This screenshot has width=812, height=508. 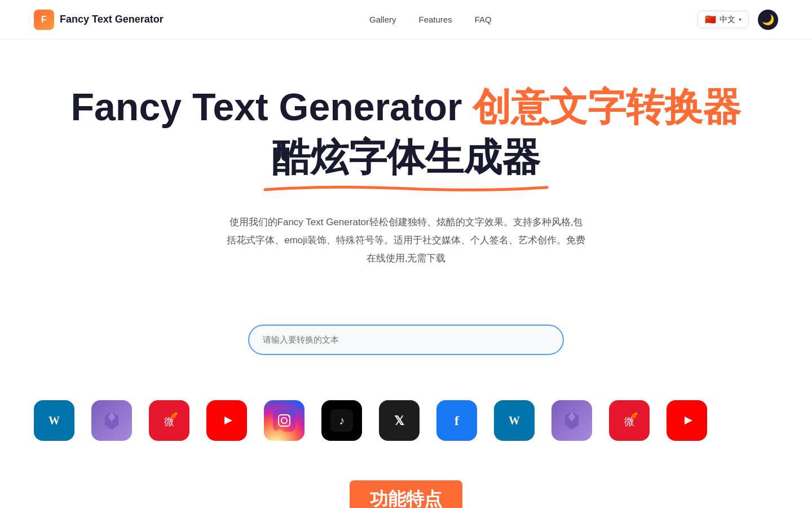 I want to click on hero-description: 使用我们的Fancy Text Generator轻松创建独特、炫酷的文字效果。…, so click(x=406, y=240).